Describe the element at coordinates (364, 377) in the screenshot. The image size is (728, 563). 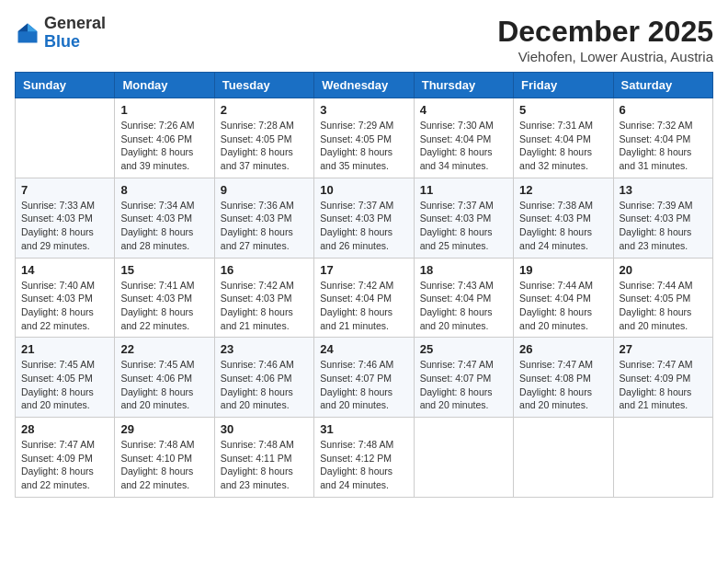
I see `calendar-week-row: 21Sunrise: 7:45 AMSunset: 4:05 PMDayligh…` at that location.